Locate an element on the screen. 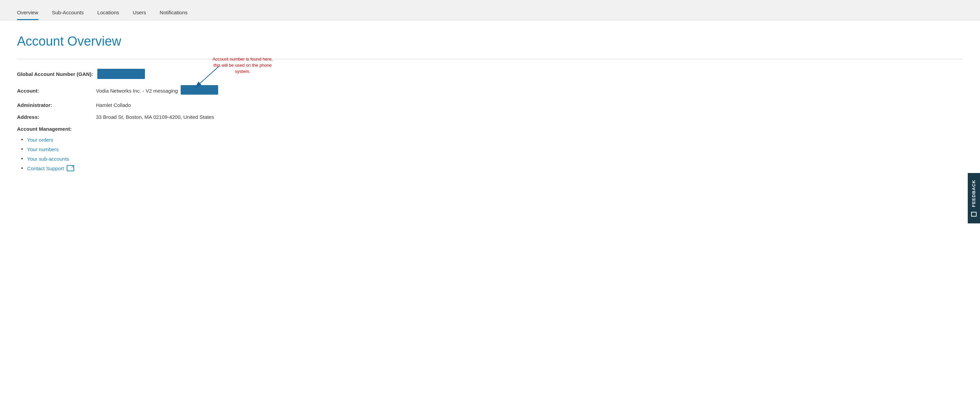  address-value: 33 Broad St, Boston, MA 02109-4200, Unit… is located at coordinates (155, 117).